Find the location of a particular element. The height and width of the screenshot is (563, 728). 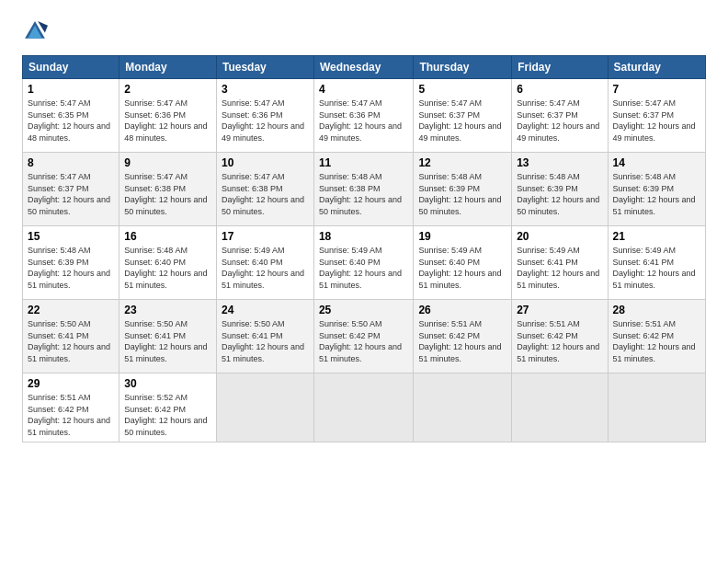

calendar-cell: 5 Sunrise: 5:47 AM Sunset: 6:37 PM Dayli… is located at coordinates (463, 116).